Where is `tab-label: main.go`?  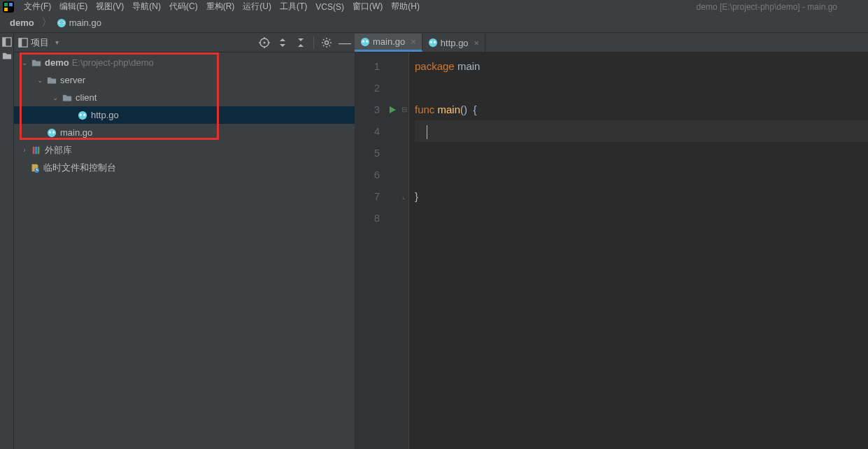 tab-label: main.go is located at coordinates (389, 42).